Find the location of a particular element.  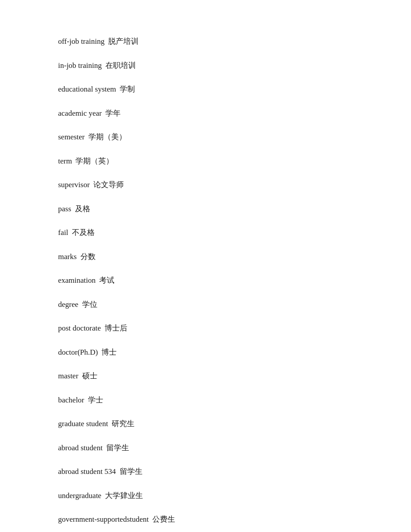

vocab-english: marks is located at coordinates (67, 256).